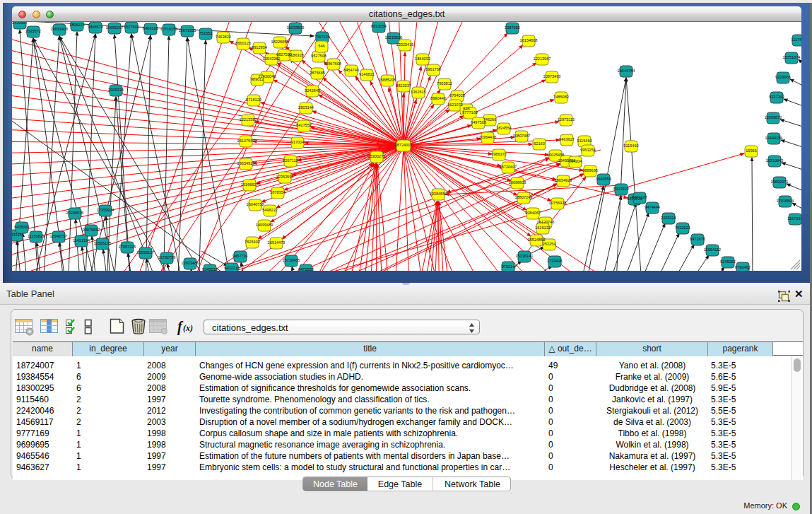 The height and width of the screenshot is (514, 812). Describe the element at coordinates (277, 243) in the screenshot. I see `svg-text: 16914479` at that location.